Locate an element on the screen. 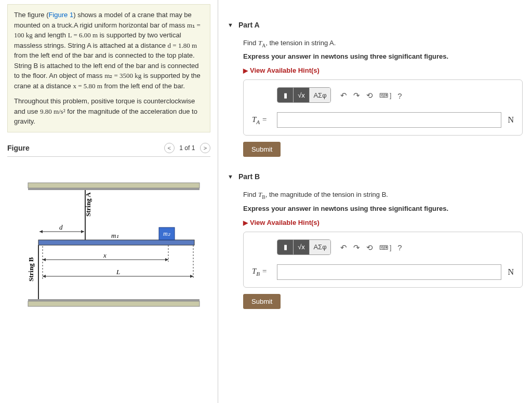 The width and height of the screenshot is (532, 403). part-b-prompt: Find TB, the magnitude of the tension in… is located at coordinates (383, 195).